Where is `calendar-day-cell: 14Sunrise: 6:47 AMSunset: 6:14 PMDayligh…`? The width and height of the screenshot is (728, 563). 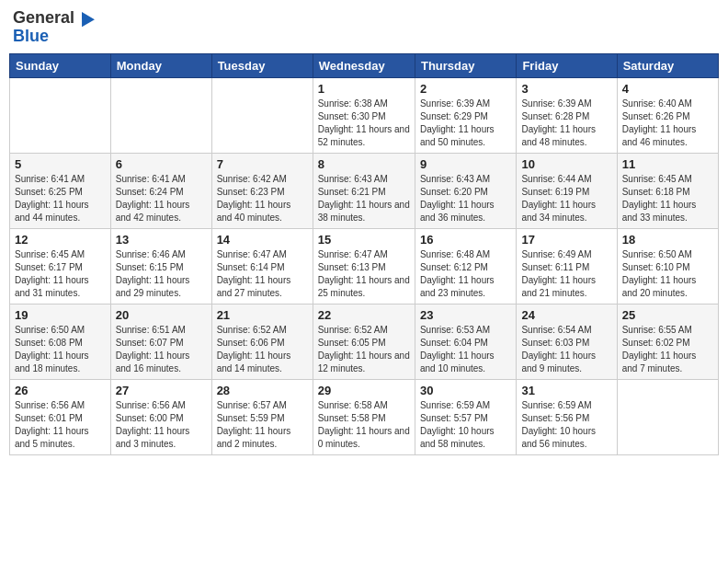
calendar-day-cell: 14Sunrise: 6:47 AMSunset: 6:14 PMDayligh… is located at coordinates (262, 266).